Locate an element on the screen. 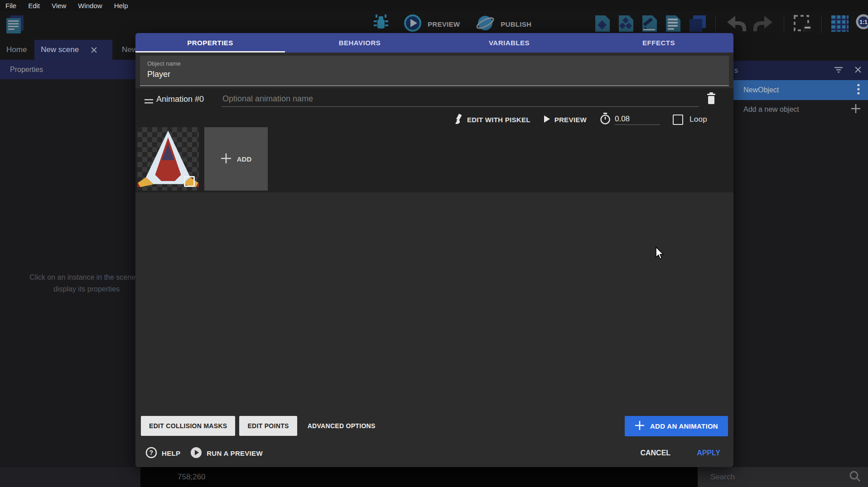 Image resolution: width=868 pixels, height=487 pixels. objects-panel-header: s is located at coordinates (801, 71).